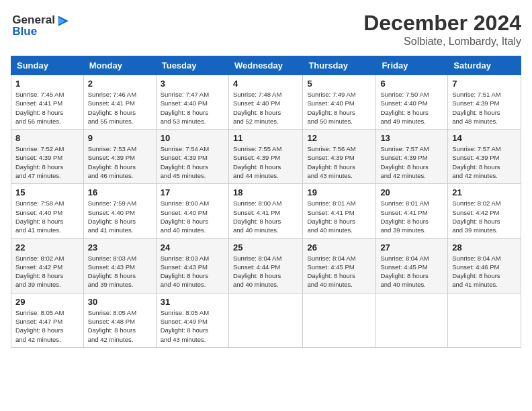  Describe the element at coordinates (266, 192) in the screenshot. I see `day-number: 18` at that location.